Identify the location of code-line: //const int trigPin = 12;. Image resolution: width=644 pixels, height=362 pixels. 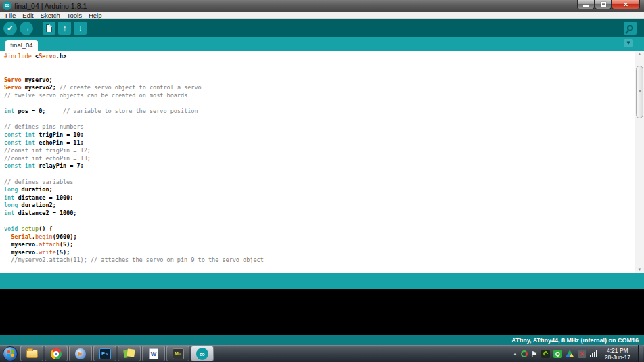
(324, 151).